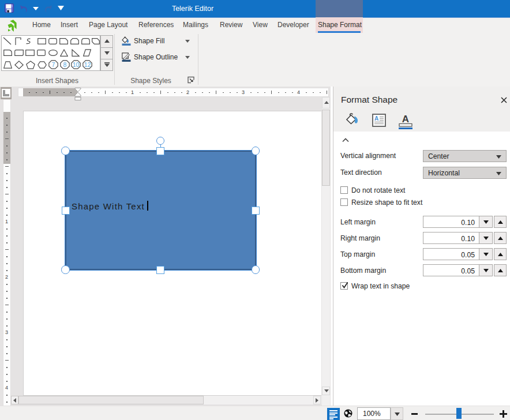 The image size is (510, 420). I want to click on svg-text: 12, so click(88, 65).